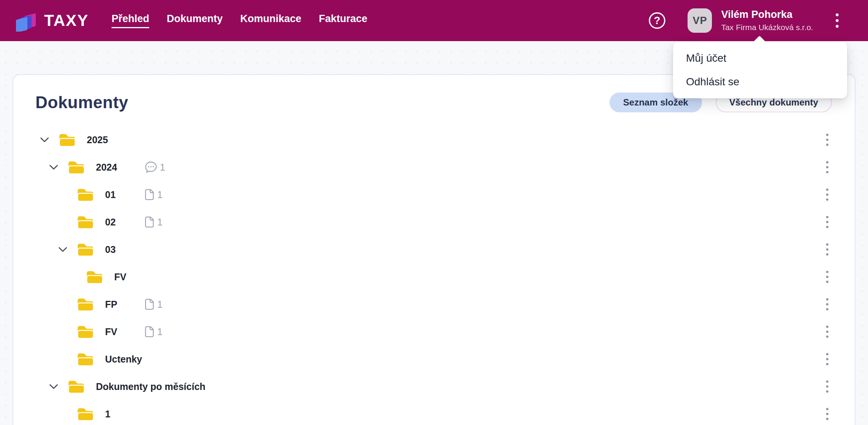 The height and width of the screenshot is (425, 868). What do you see at coordinates (271, 21) in the screenshot?
I see `nav-komunikace: Komunikace` at bounding box center [271, 21].